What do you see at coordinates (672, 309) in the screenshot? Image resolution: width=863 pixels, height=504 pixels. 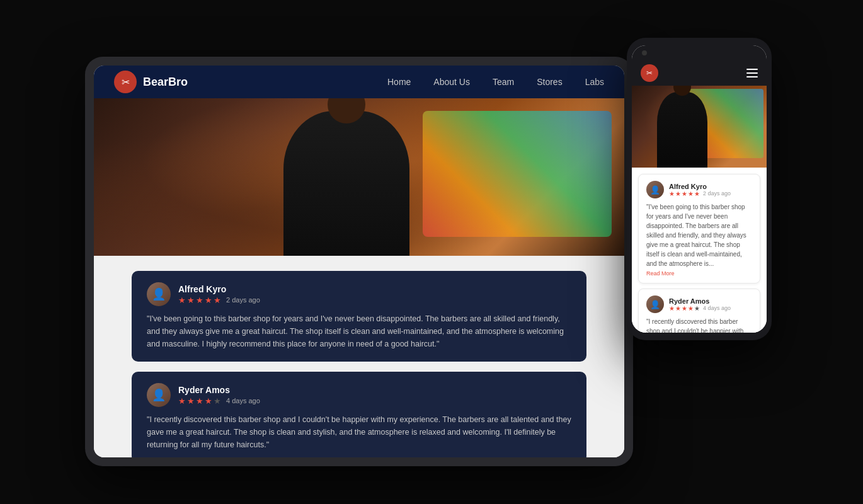 I see `phone-star-2-1: ★` at bounding box center [672, 309].